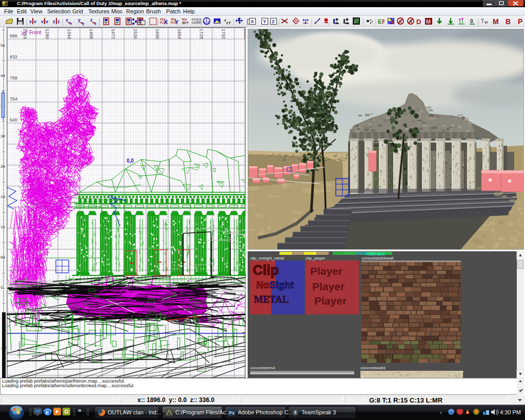 The width and height of the screenshot is (525, 420). Describe the element at coordinates (3, 136) in the screenshot. I see `svg-text: 32` at that location.